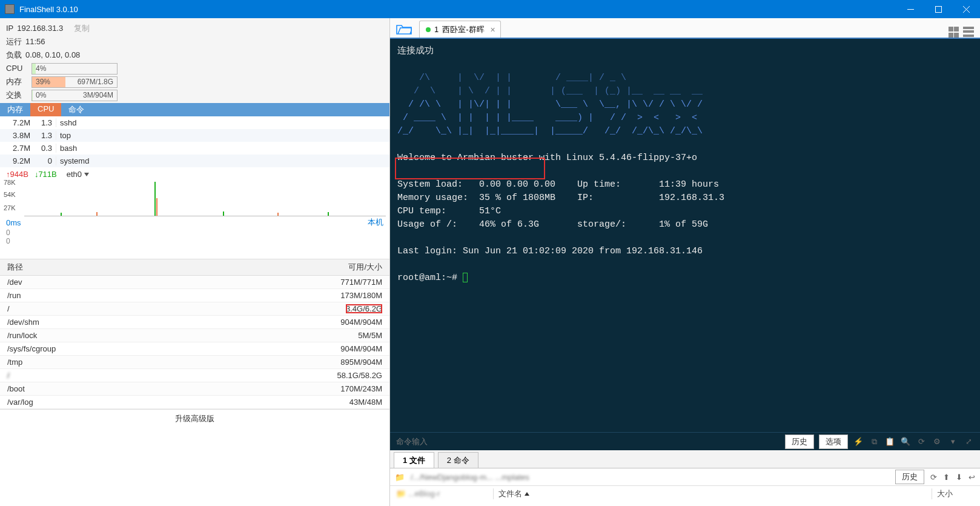 This screenshot has height=506, width=980. Describe the element at coordinates (414, 460) in the screenshot. I see `tab-file: 1 文件` at that location.